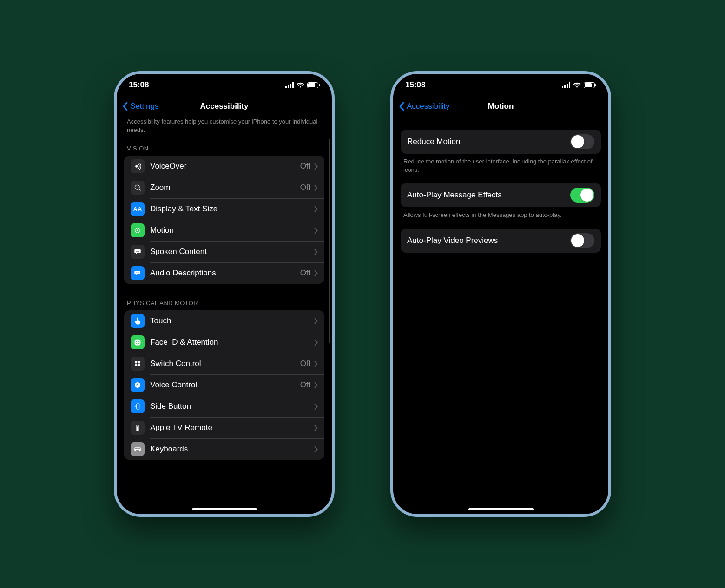 The height and width of the screenshot is (588, 725). I want to click on row-spoken-content: Spoken Content, so click(224, 252).